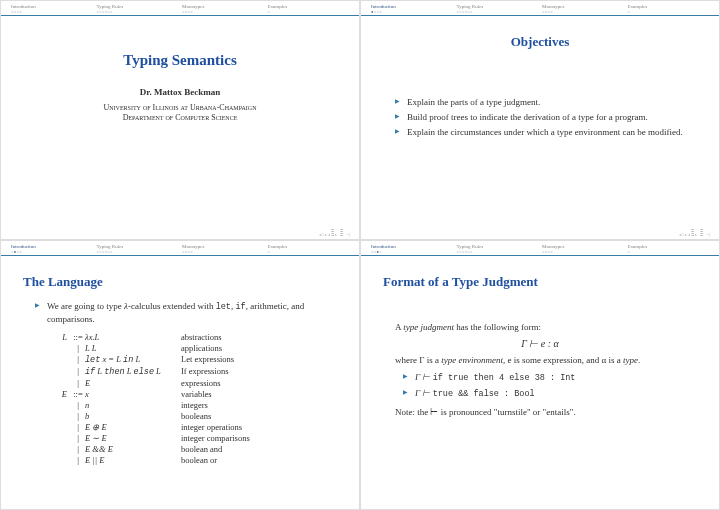 The width and height of the screenshot is (720, 510). I want to click on navbar: Introduction●○○○ Typing Rules○○○○○○ Mono…, so click(540, 8).